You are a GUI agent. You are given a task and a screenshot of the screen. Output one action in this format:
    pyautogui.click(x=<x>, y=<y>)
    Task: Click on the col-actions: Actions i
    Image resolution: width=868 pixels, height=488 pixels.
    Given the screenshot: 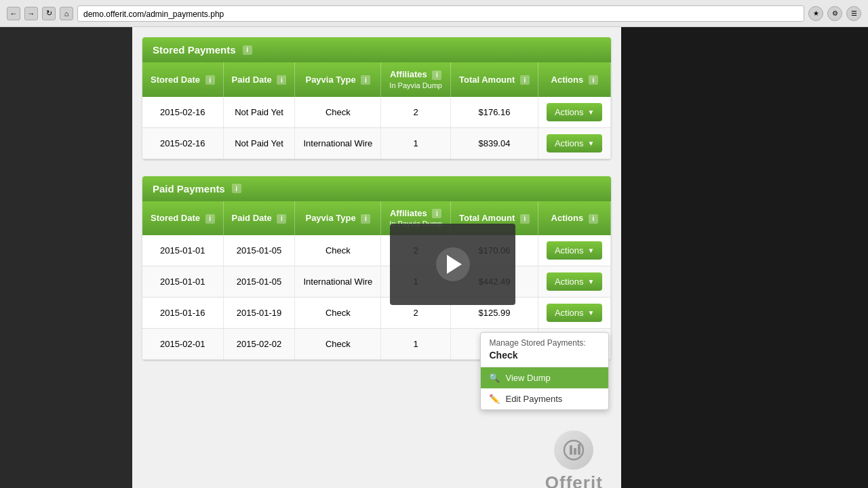 What is the action you would take?
    pyautogui.click(x=574, y=80)
    